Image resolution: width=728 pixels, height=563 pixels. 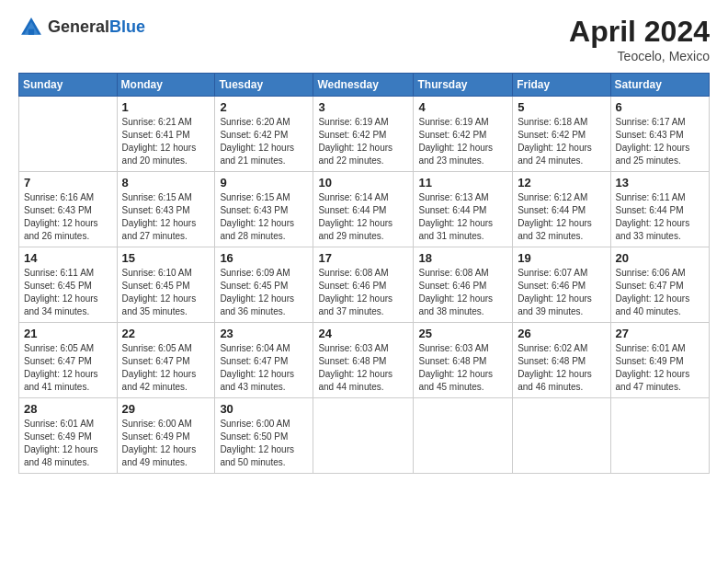 What do you see at coordinates (264, 408) in the screenshot?
I see `cell-day: 30` at bounding box center [264, 408].